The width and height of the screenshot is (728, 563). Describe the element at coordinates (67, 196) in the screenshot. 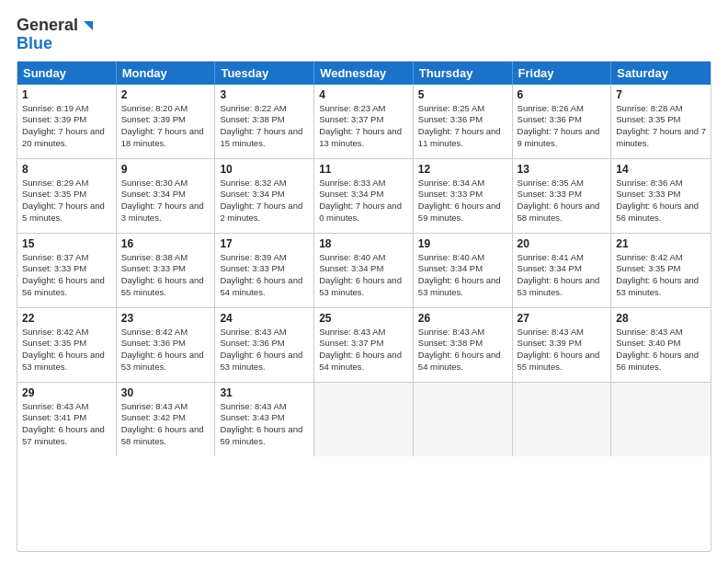

I see `table-row: 8 Sunrise: 8:29 AM Sunset: 3:35 PM Dayli…` at that location.